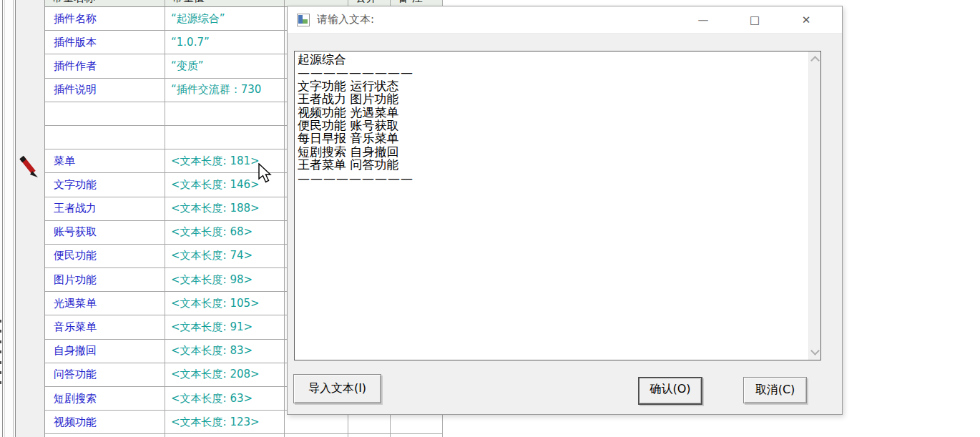  Describe the element at coordinates (806, 20) in the screenshot. I see `close-button: ✕` at that location.